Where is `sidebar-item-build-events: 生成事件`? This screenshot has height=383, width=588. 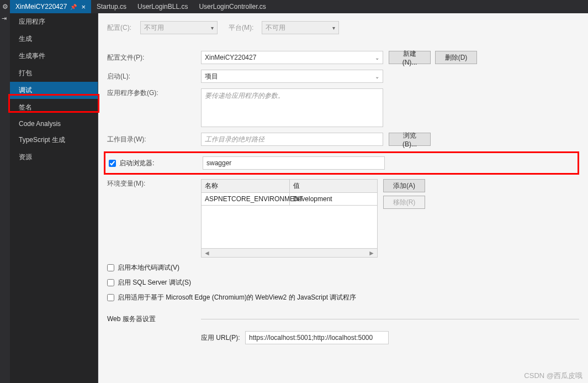 sidebar-item-build-events: 生成事件 is located at coordinates (54, 56).